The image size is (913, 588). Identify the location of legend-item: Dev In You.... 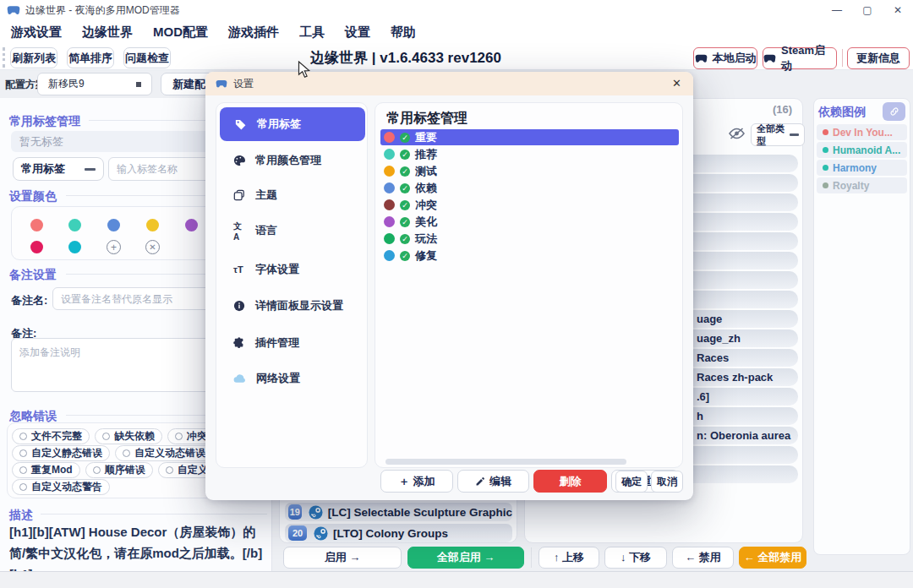
(862, 132).